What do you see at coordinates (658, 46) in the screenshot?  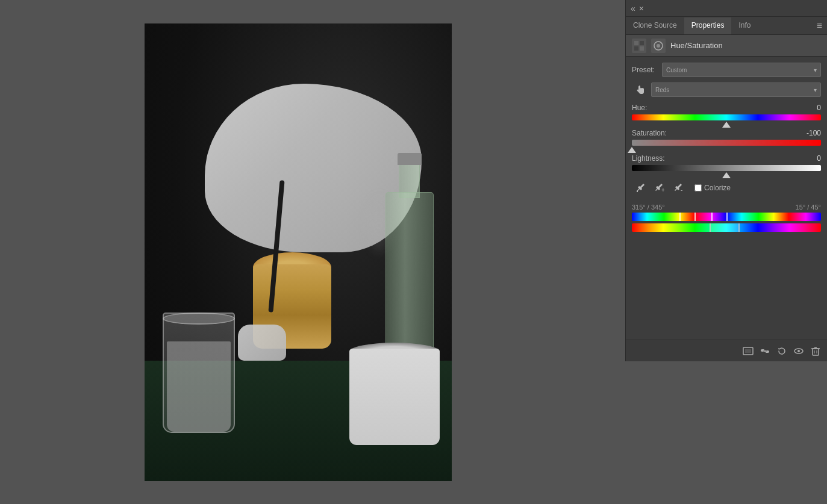 I see `adj-hue-icon` at bounding box center [658, 46].